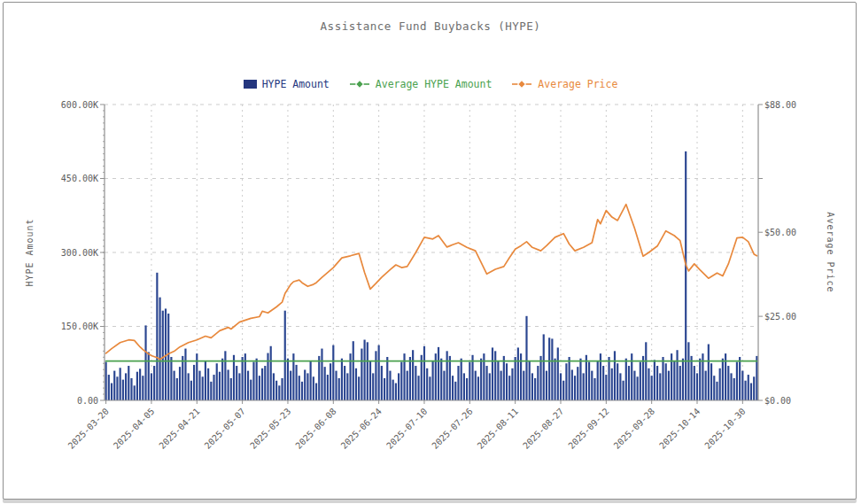 This screenshot has height=504, width=861. I want to click on y-tick-label-left: 450.00K, so click(80, 179).